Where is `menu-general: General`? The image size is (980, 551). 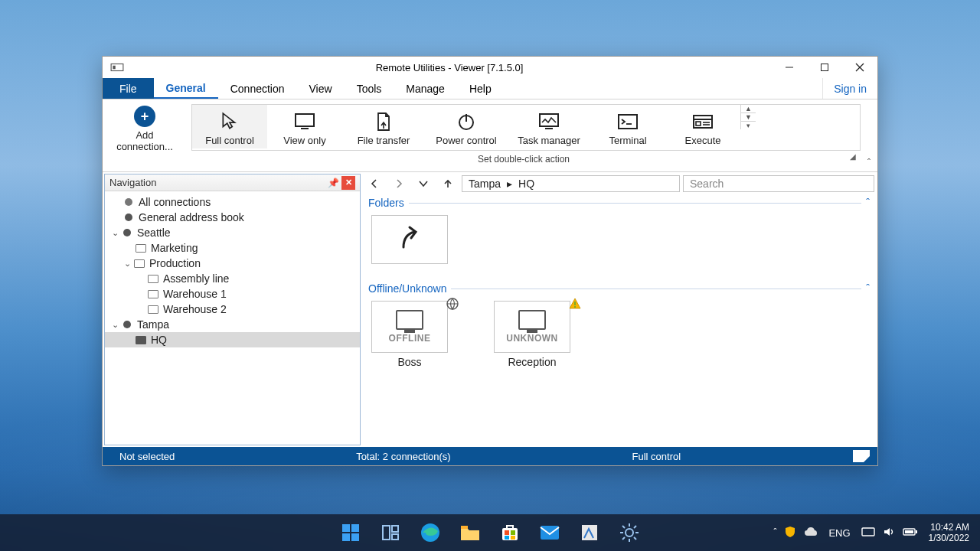 menu-general: General is located at coordinates (186, 89).